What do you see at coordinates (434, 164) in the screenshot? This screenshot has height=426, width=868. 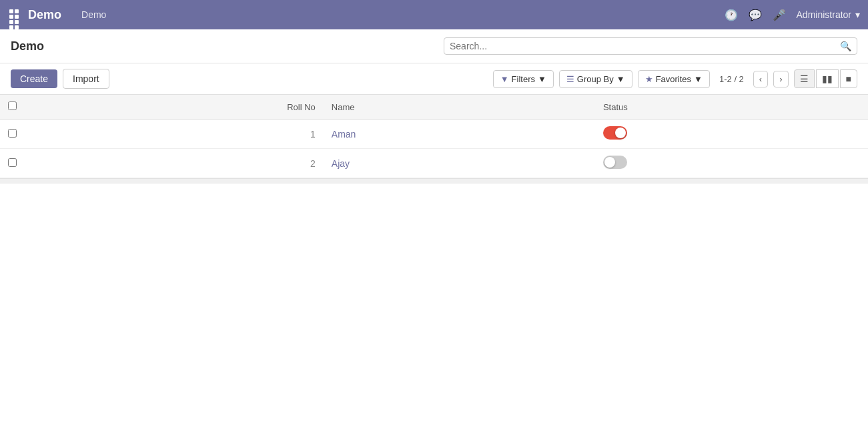 I see `table-row: 2Ajay` at bounding box center [434, 164].